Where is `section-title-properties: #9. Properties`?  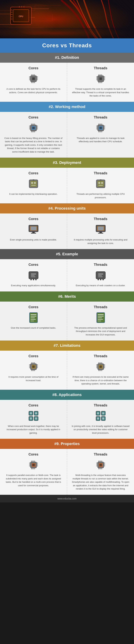 section-title-properties: #9. Properties is located at coordinates (67, 444).